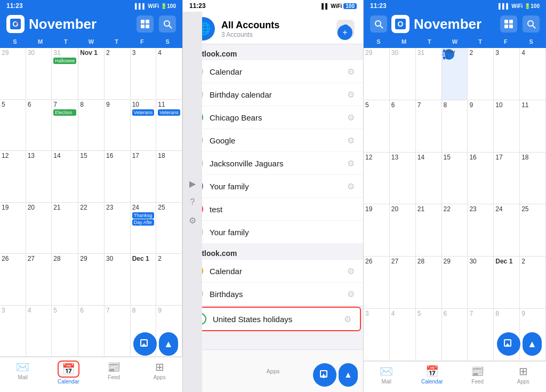 The image size is (546, 392). I want to click on cal-cell: 31, so click(429, 74).